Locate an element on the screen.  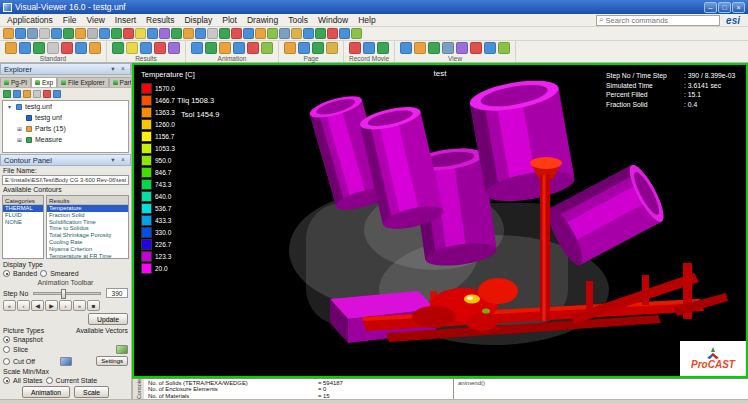
category-item: NONE is located at coordinates (23, 222).